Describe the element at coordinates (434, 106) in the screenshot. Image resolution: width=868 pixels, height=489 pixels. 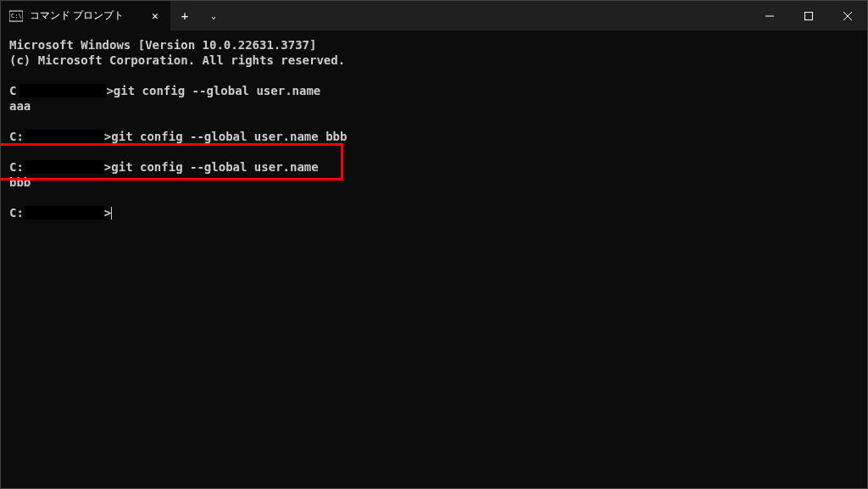
I see `output-line: aaa` at that location.